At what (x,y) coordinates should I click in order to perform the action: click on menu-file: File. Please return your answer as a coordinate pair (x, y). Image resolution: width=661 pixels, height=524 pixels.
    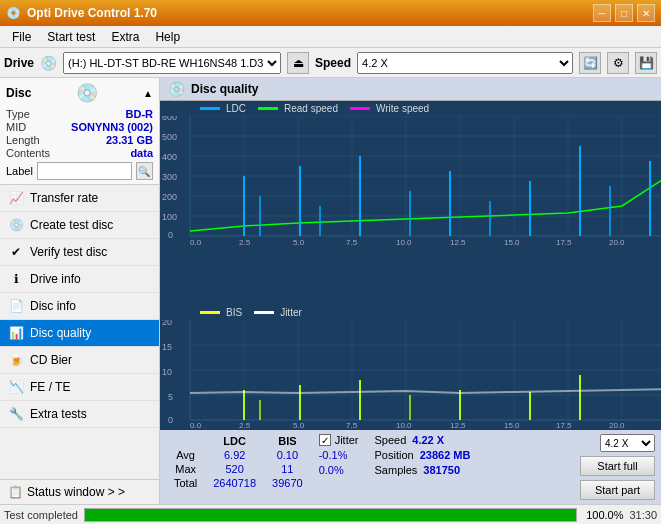
    Looking at the image, I should click on (22, 37).